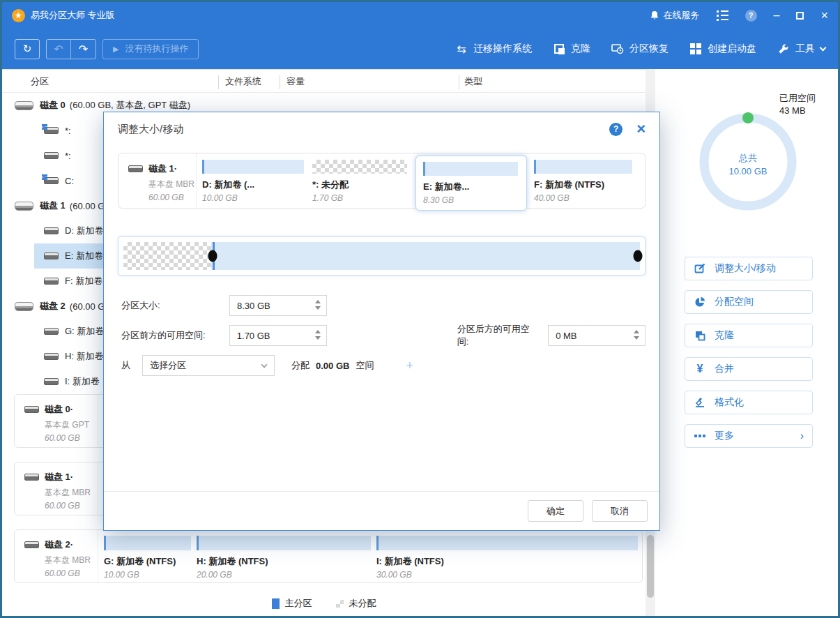  I want to click on migrate-os-label: 迁移操作系统, so click(503, 49).